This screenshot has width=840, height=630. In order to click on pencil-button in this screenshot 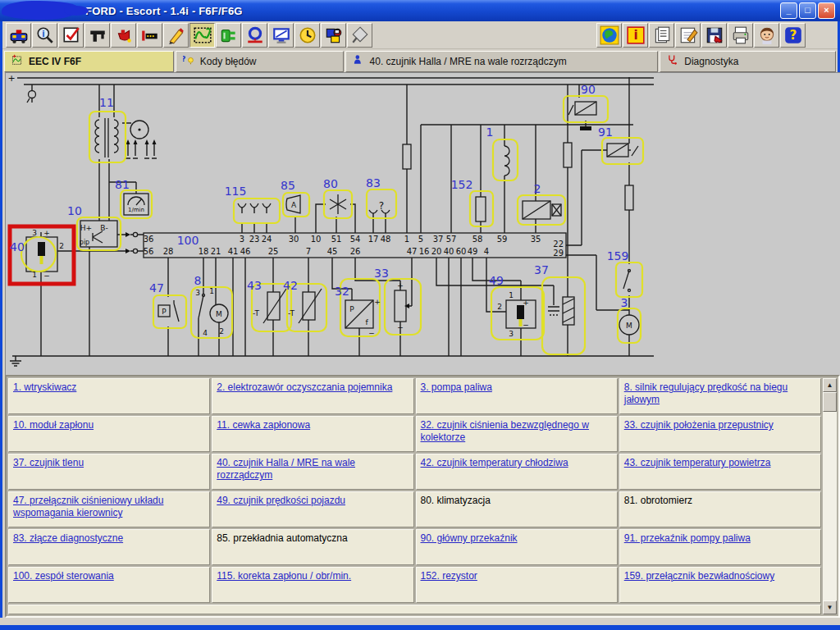, I will do `click(176, 35)`.